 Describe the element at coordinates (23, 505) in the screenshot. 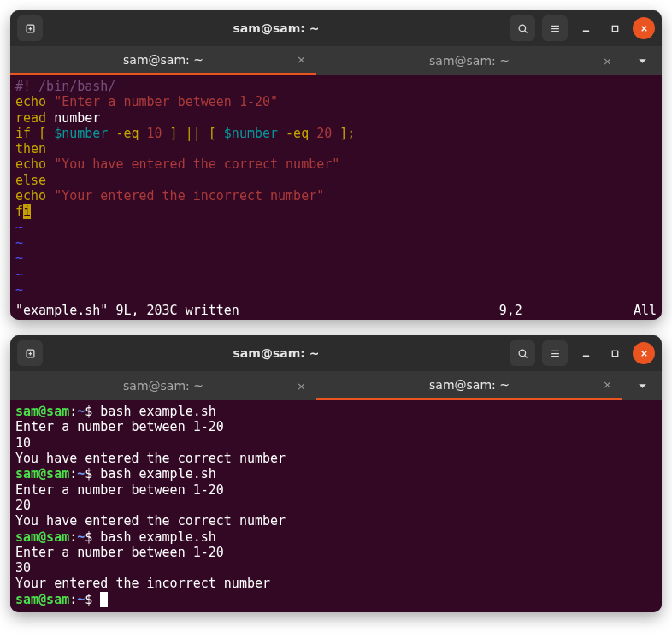

I see `input-line: 20` at that location.